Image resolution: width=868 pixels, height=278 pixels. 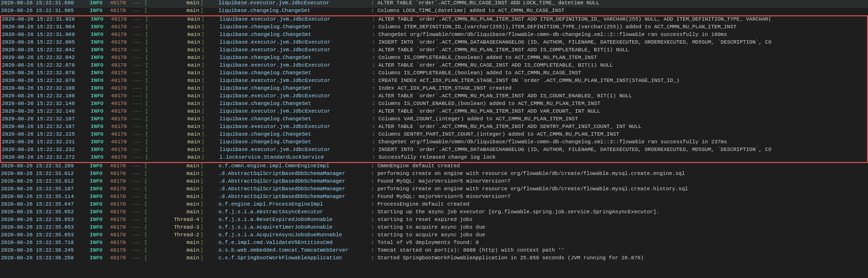 What do you see at coordinates (45, 197) in the screenshot?
I see `log-timestamp: 2020-08-26 15:22:35.114` at bounding box center [45, 197].